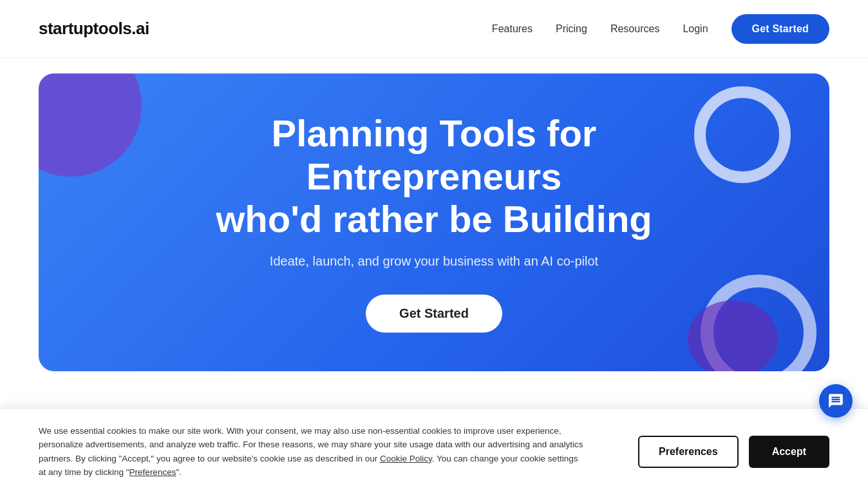 Image resolution: width=868 pixels, height=495 pixels. What do you see at coordinates (434, 313) in the screenshot?
I see `hero-get-started-button: Get Started` at bounding box center [434, 313].